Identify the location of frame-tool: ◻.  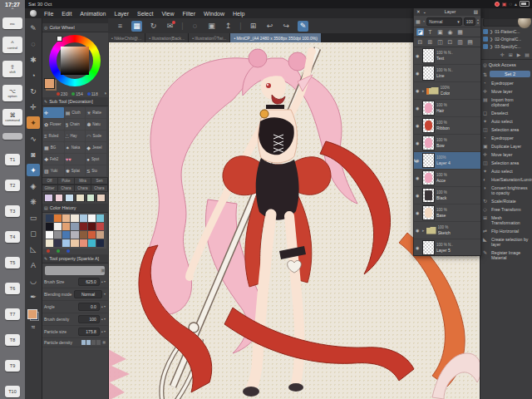
(33, 233).